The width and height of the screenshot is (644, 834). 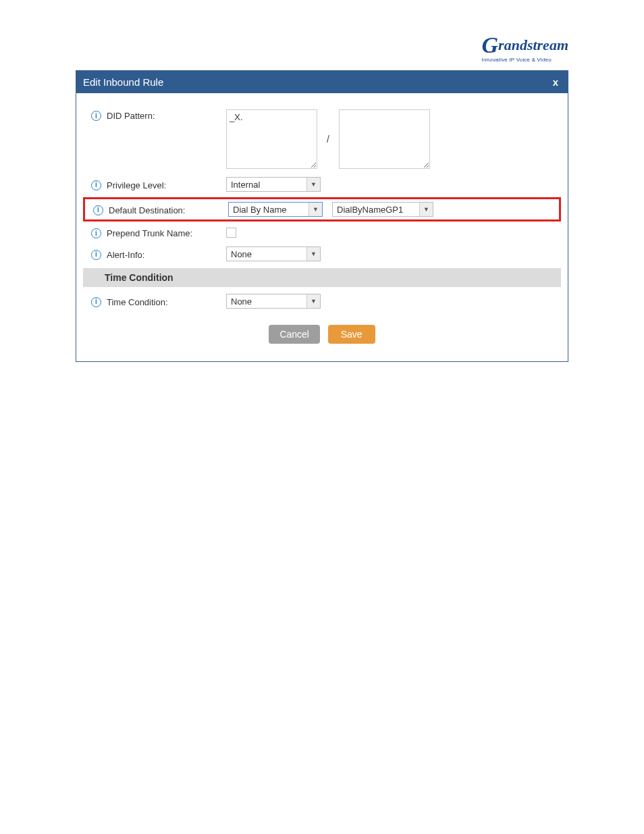 I want to click on brand-name: randstream, so click(x=533, y=45).